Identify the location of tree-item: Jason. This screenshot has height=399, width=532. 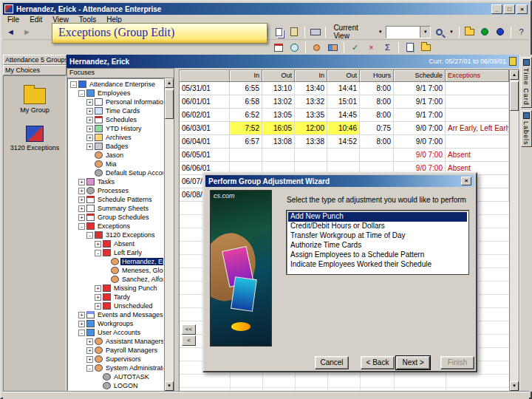
(115, 155).